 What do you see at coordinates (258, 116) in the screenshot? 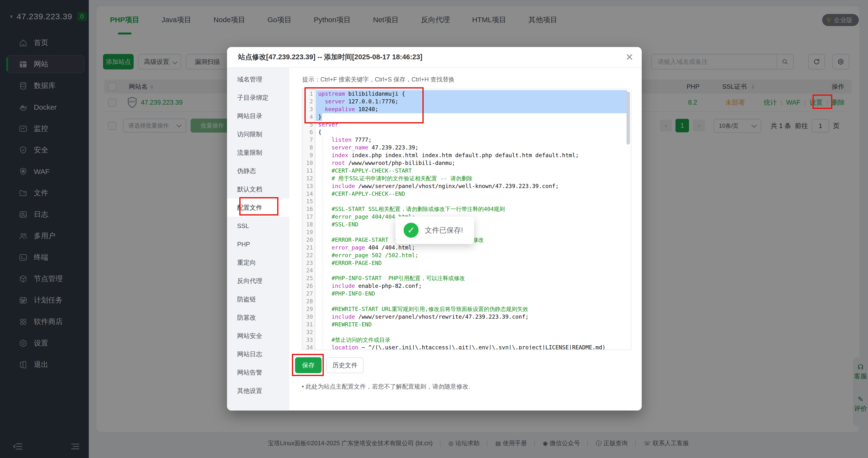
I see `modal-nav-sitedir: 网站目录` at bounding box center [258, 116].